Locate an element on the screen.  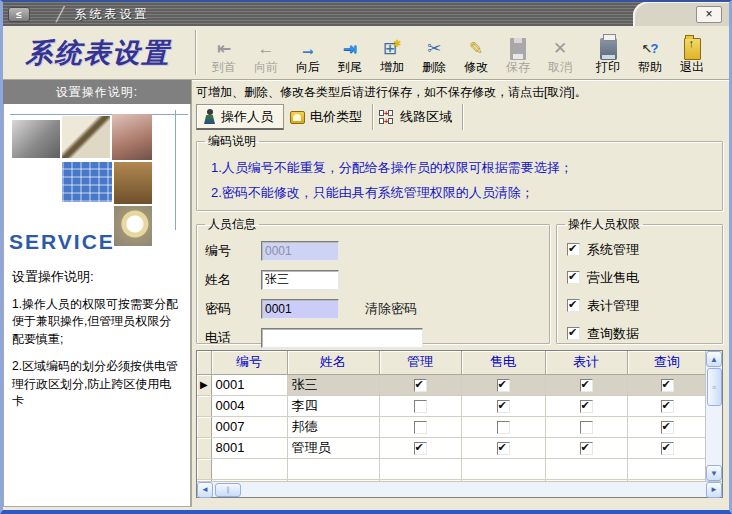
vertical-scrollbar: ▲ ≡ ▼ is located at coordinates (714, 416).